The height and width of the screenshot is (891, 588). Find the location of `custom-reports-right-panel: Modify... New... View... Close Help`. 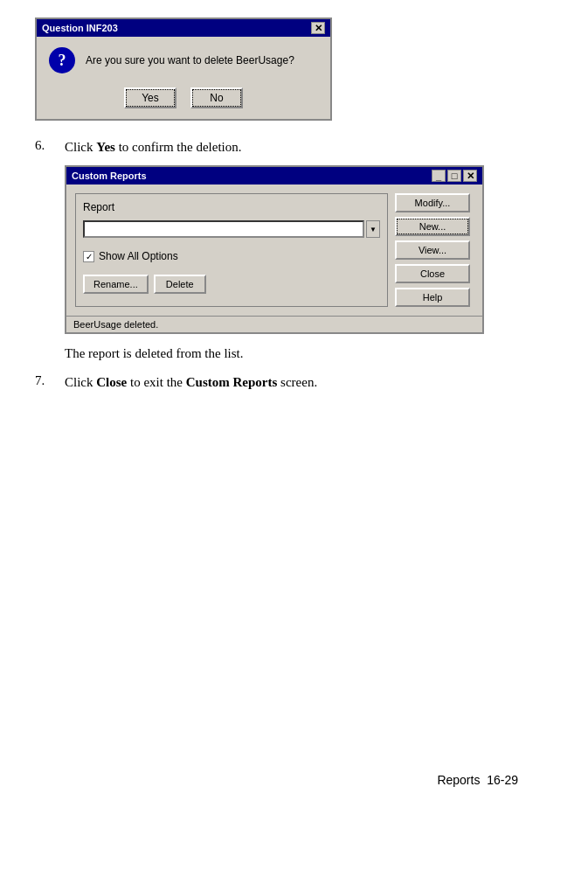

custom-reports-right-panel: Modify... New... View... Close Help is located at coordinates (434, 250).